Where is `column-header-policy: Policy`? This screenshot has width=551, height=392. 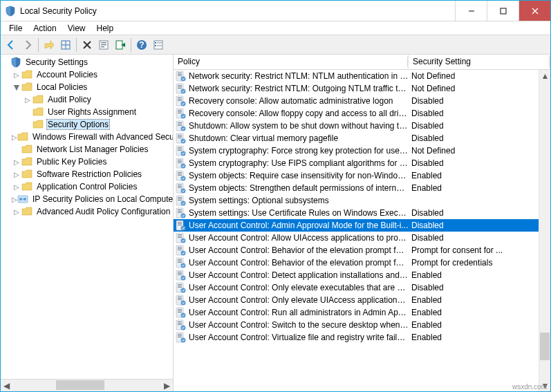 column-header-policy: Policy is located at coordinates (291, 62).